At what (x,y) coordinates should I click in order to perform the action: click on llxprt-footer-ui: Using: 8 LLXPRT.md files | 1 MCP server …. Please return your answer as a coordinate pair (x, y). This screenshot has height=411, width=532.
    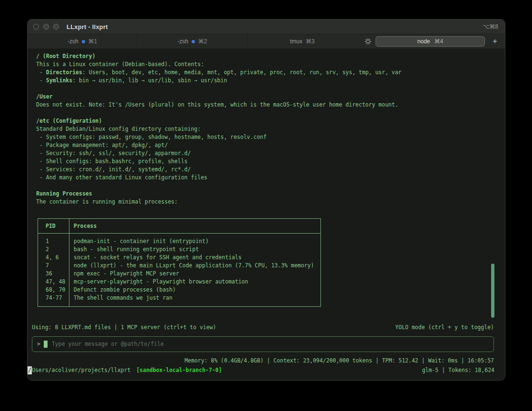
    Looking at the image, I should click on (266, 349).